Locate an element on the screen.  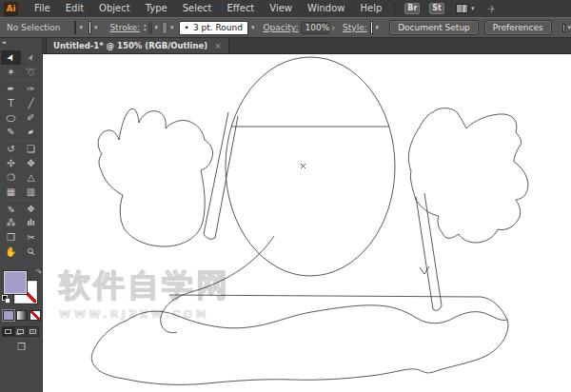
chevron-right-icon: › is located at coordinates (333, 28).